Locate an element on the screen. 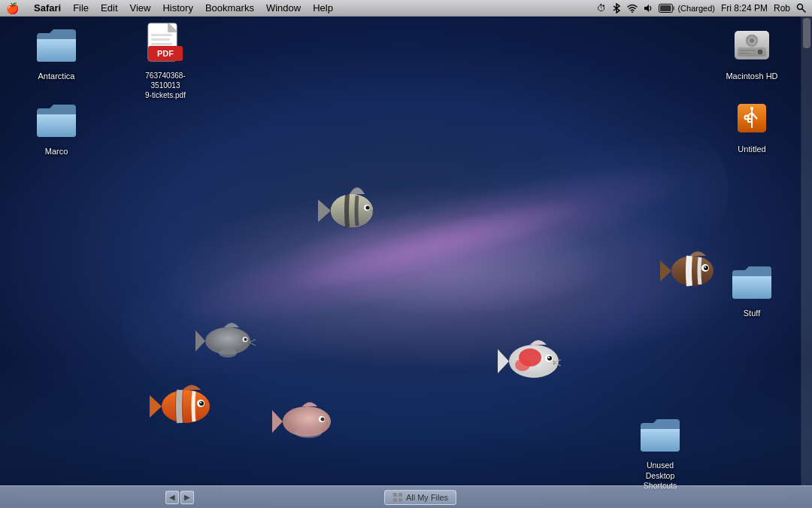  desktop-icon-marco: Marco is located at coordinates (56, 128).